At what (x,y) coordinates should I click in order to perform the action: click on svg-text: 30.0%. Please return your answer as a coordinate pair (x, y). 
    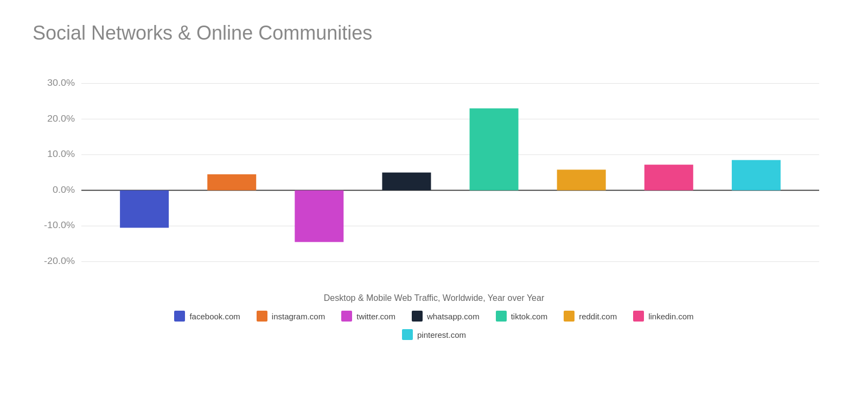
    Looking at the image, I should click on (61, 83).